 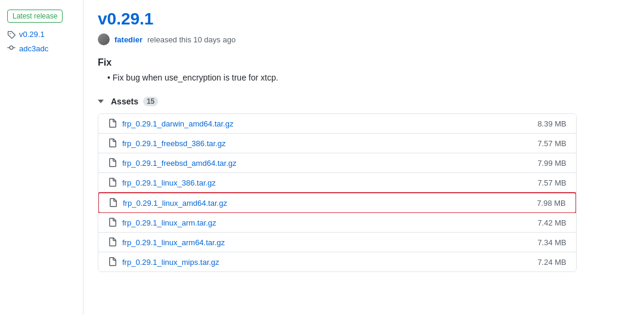 What do you see at coordinates (338, 183) in the screenshot?
I see `asset-row: frp_0.29.1_linux_386.tar.gz7.57 MB` at bounding box center [338, 183].